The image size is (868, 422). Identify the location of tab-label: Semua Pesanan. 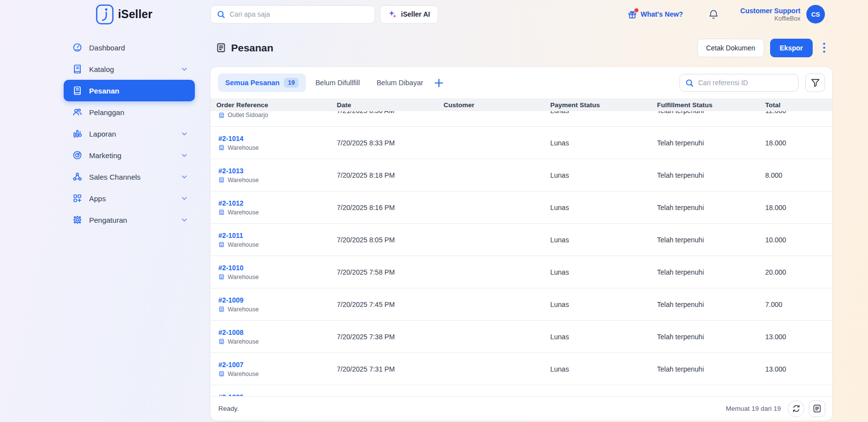
(253, 83).